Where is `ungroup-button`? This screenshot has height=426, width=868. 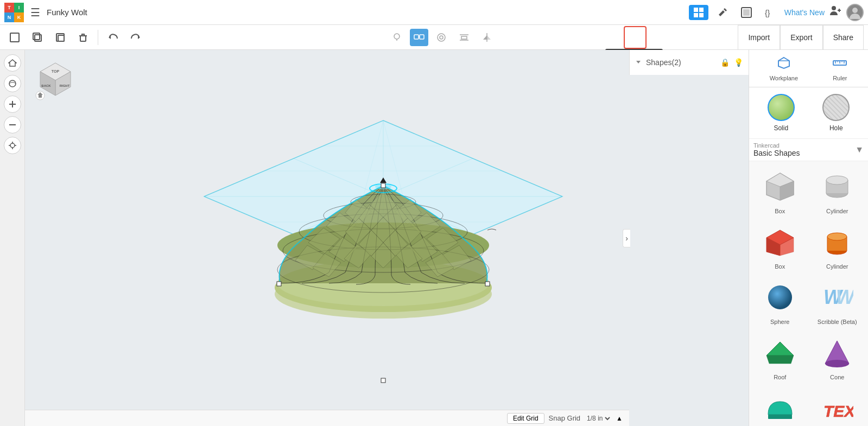 ungroup-button is located at coordinates (441, 37).